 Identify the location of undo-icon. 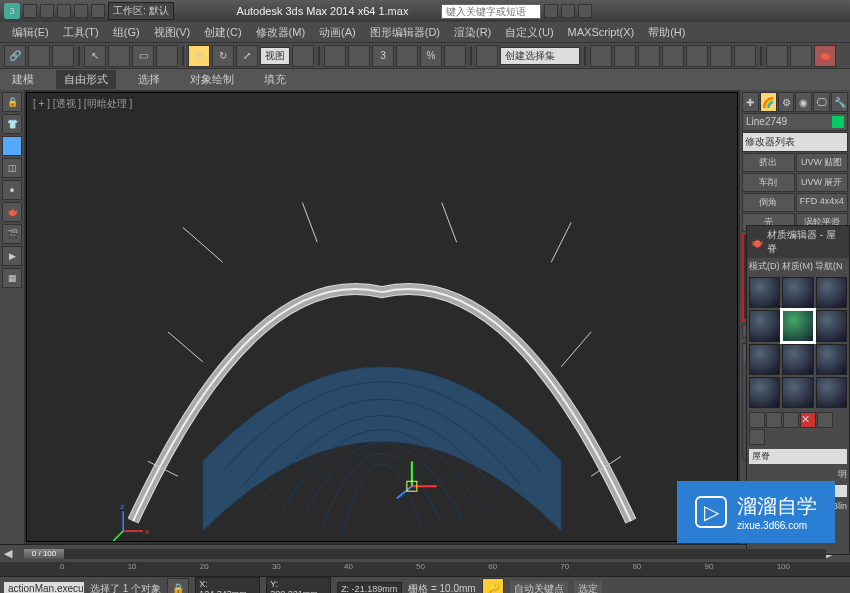
(81, 11).